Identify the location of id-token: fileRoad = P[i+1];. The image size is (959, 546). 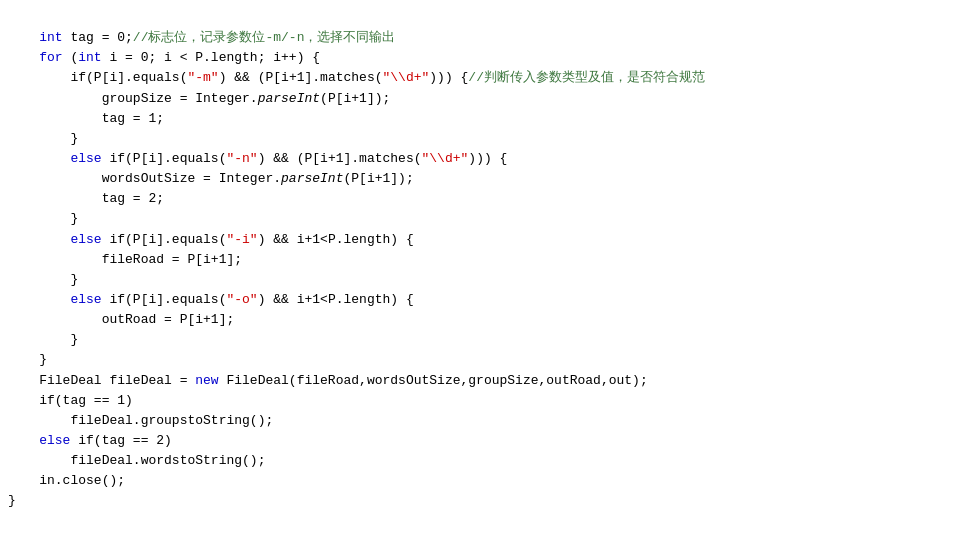
(172, 260).